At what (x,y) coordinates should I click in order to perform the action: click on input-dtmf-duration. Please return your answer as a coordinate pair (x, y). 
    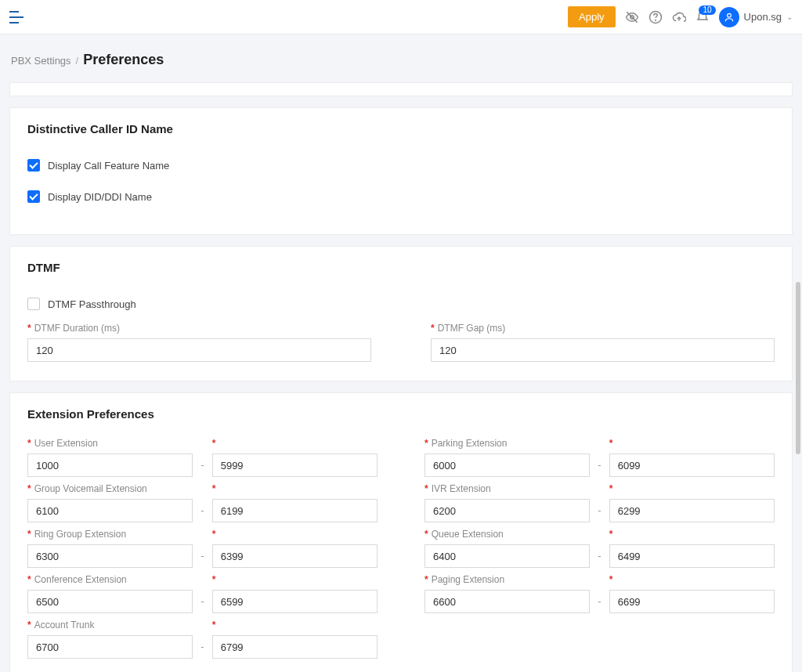
    Looking at the image, I should click on (199, 350).